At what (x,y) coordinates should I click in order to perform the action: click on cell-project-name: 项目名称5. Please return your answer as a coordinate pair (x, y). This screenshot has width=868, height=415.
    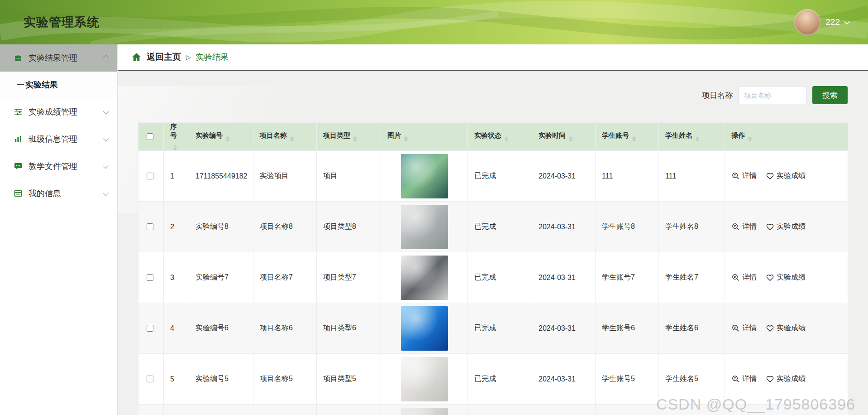
    Looking at the image, I should click on (285, 379).